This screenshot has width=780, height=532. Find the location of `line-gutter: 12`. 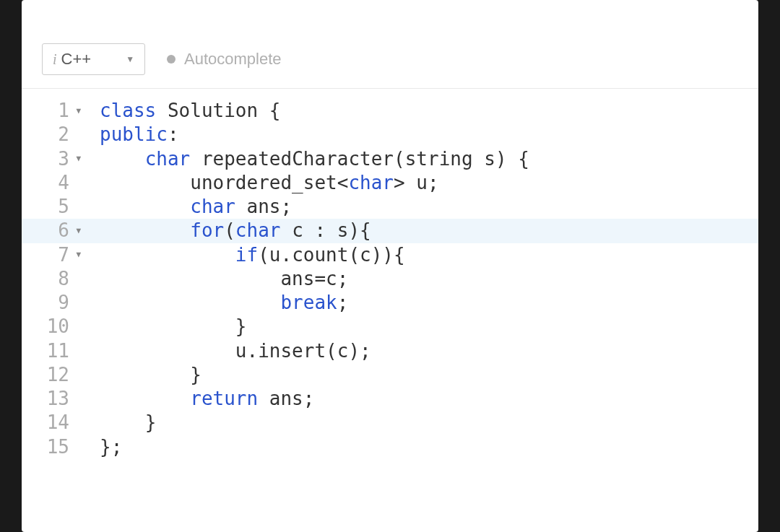

line-gutter: 12 is located at coordinates (54, 375).